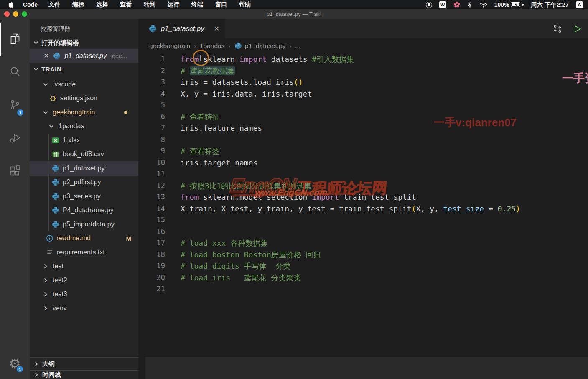  What do you see at coordinates (84, 364) in the screenshot?
I see `outline-section: 大纲` at bounding box center [84, 364].